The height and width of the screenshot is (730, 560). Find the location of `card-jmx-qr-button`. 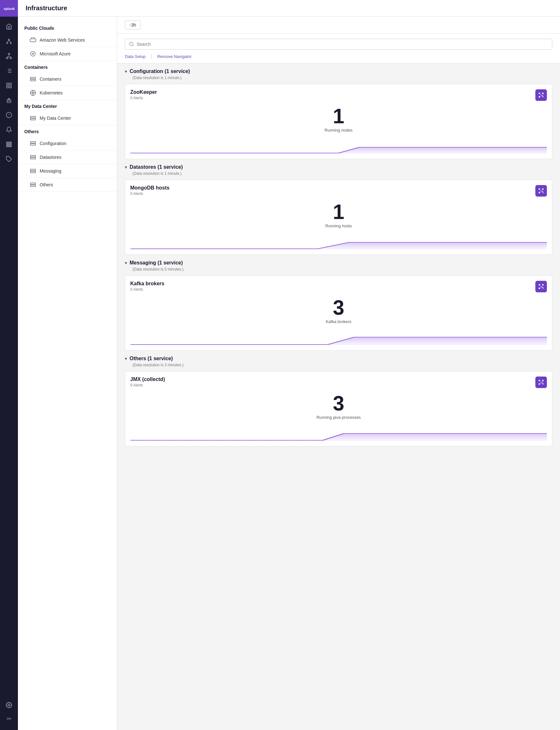

card-jmx-qr-button is located at coordinates (541, 382).